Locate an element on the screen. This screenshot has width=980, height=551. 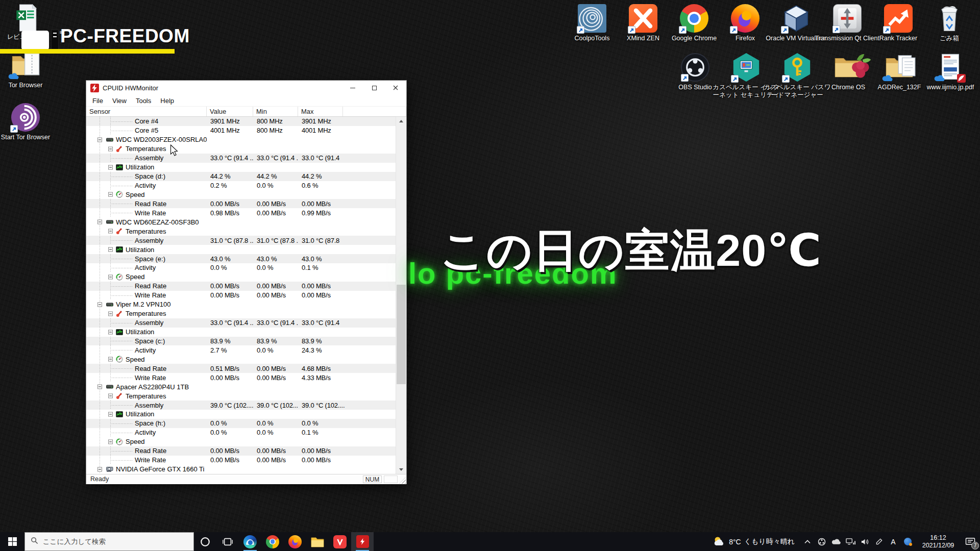
desktop-icon-iijpdf: www.iijmio.jp.pdf is located at coordinates (950, 76).